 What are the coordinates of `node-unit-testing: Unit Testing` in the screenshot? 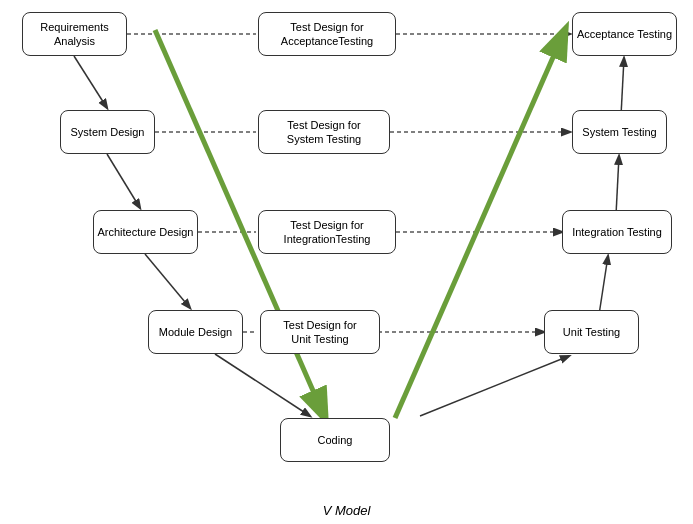 It's located at (592, 332).